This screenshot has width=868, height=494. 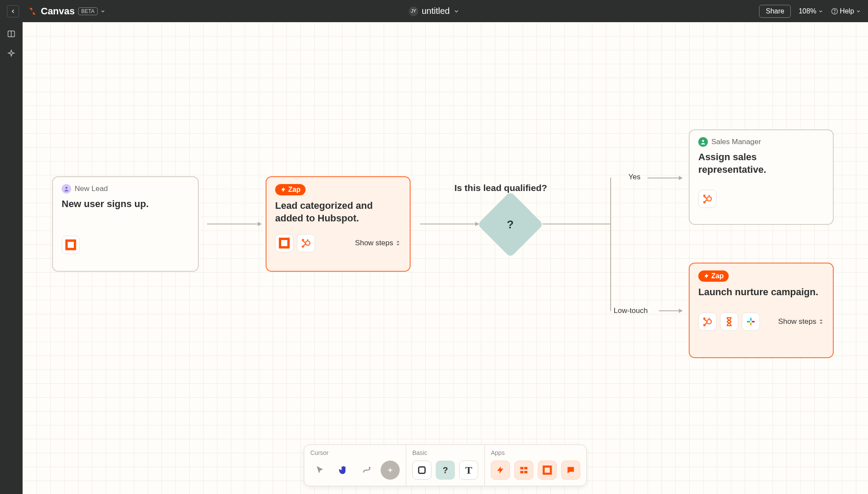 What do you see at coordinates (510, 225) in the screenshot?
I see `decision-node: ?` at bounding box center [510, 225].